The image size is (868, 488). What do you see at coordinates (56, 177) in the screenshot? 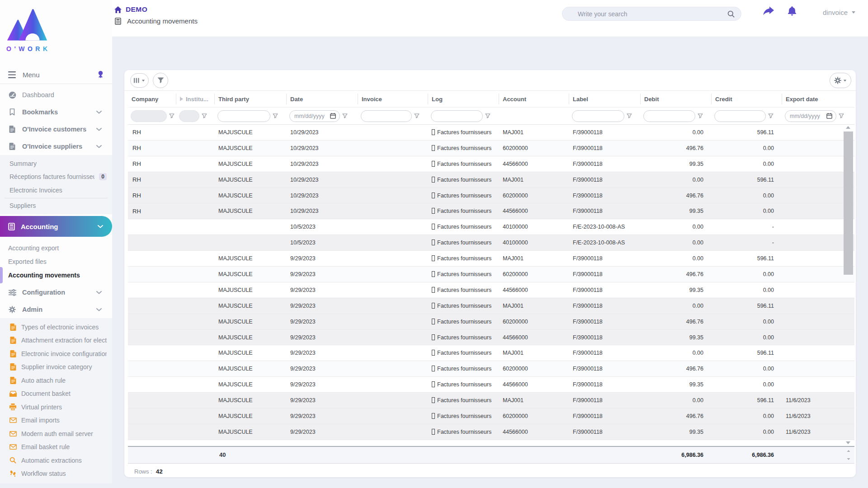
I see `sidebar-item-r-ceptions-factures-fournisseurs: Réceptions factures fournisseurs0` at bounding box center [56, 177].